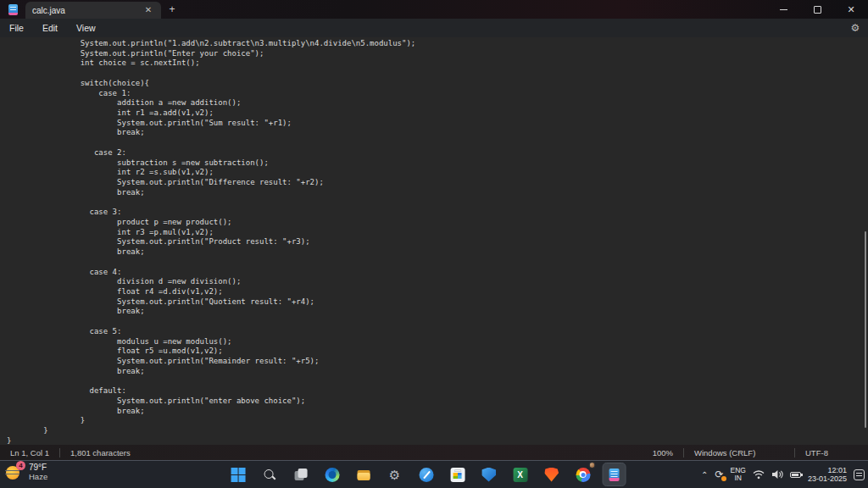  Describe the element at coordinates (520, 474) in the screenshot. I see `excel-icon: X` at that location.